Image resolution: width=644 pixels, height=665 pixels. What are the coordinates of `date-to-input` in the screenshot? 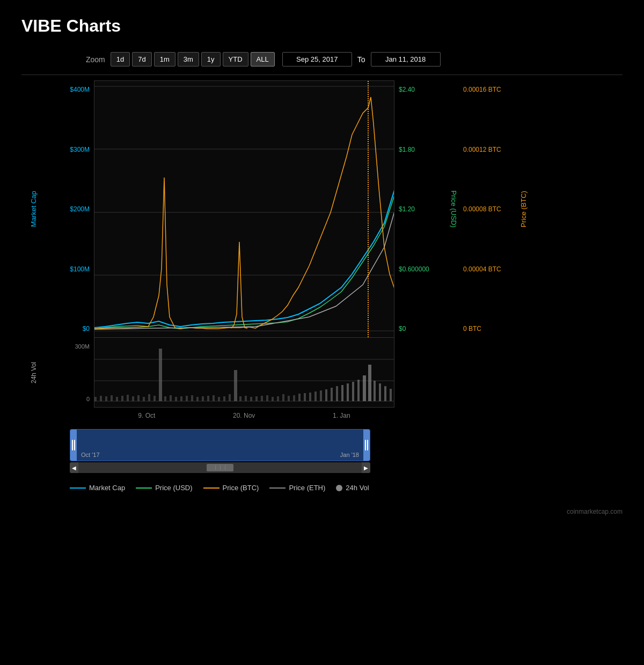 It's located at (406, 59).